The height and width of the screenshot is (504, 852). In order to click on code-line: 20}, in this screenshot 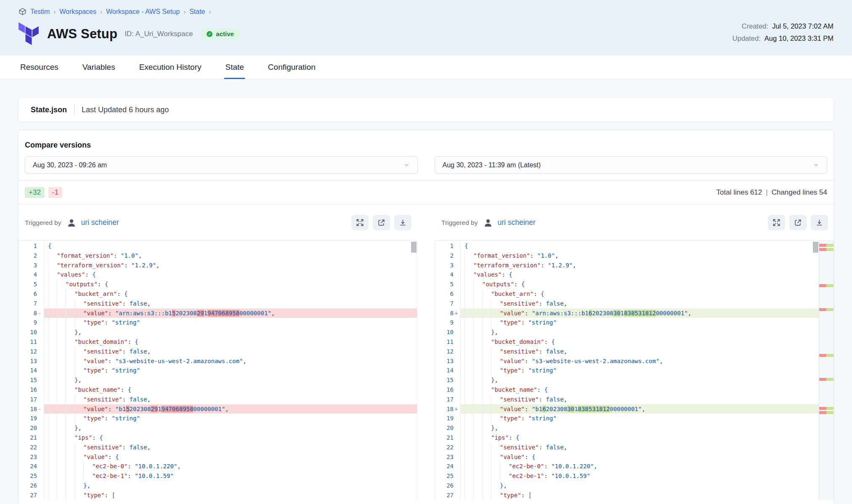, I will do `click(218, 428)`.